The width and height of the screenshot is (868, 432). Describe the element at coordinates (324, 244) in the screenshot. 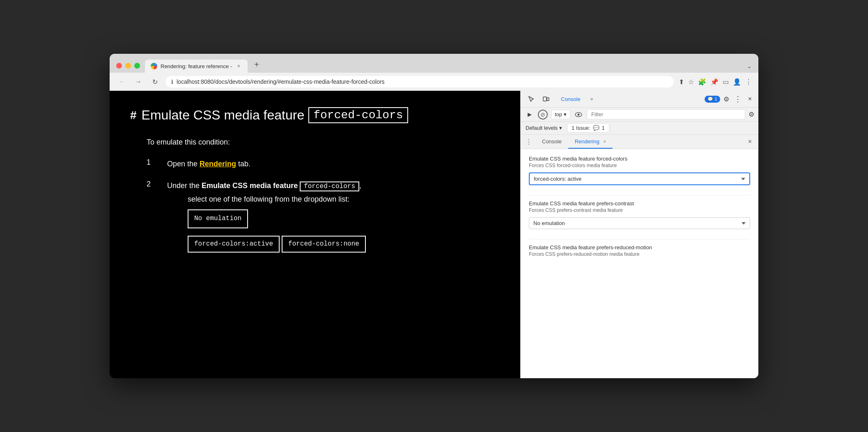

I see `option-forced-colors-none: forced-colors:none` at that location.